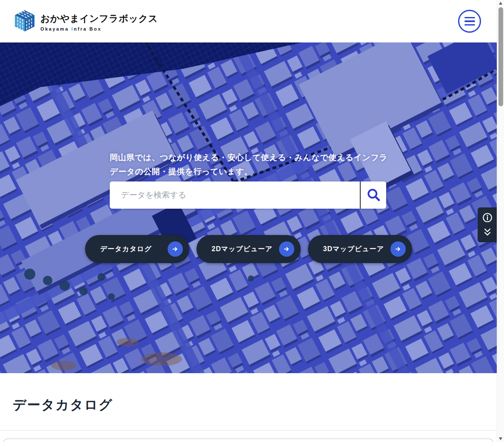 The height and width of the screenshot is (442, 504). Describe the element at coordinates (500, 221) in the screenshot. I see `vertical-scrollbar` at that location.